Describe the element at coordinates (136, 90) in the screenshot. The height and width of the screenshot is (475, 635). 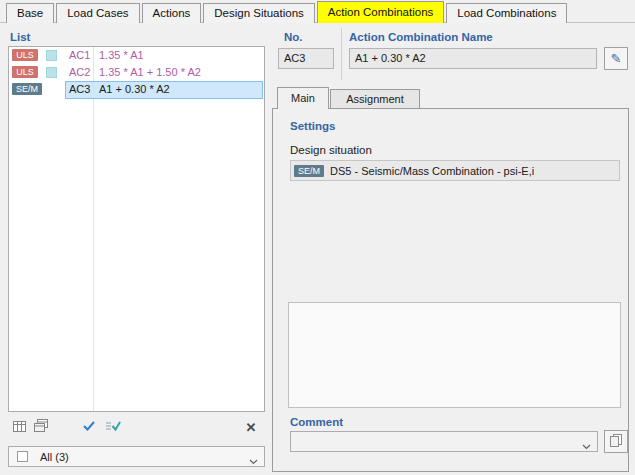
I see `list-item-ac3-selected: SE/M AC3 A1 + 0.30 * A2` at that location.